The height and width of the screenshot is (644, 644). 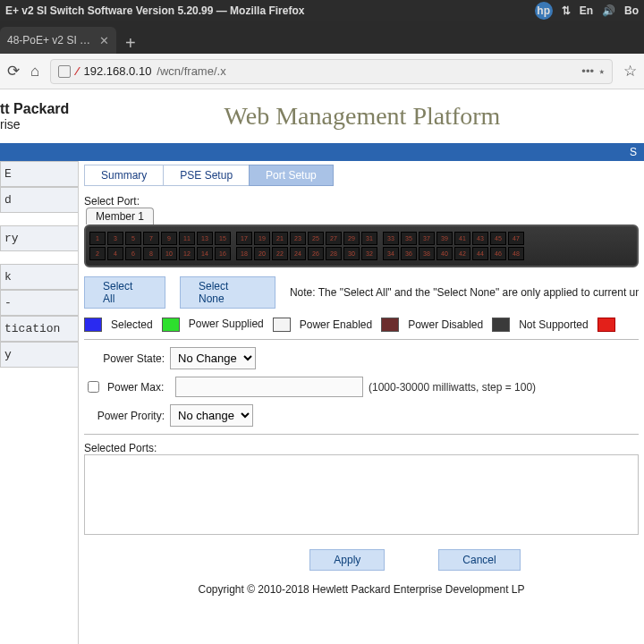 I want to click on port-44: 44, so click(x=480, y=254).